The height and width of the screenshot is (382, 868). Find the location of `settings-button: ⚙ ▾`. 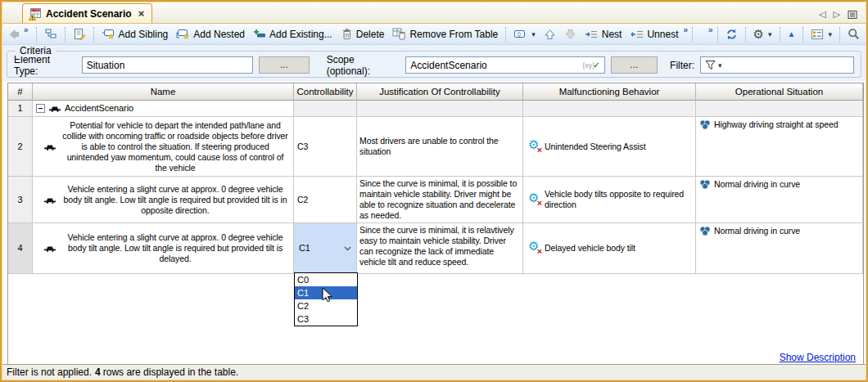

settings-button: ⚙ ▾ is located at coordinates (763, 34).